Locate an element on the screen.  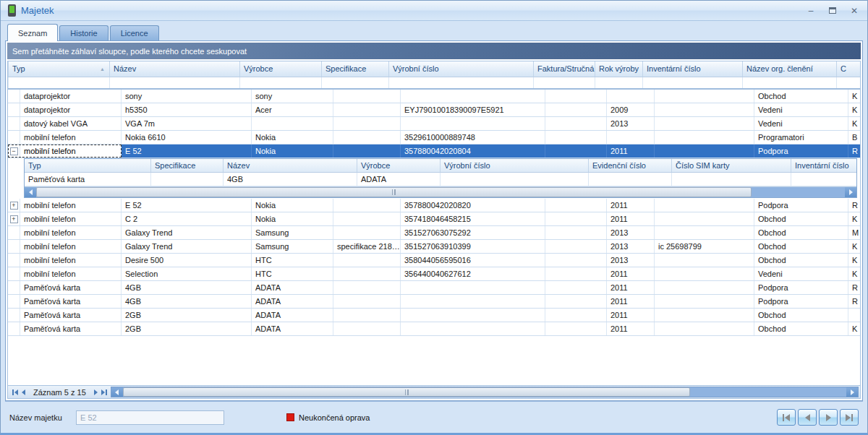
horizontal-scrollbar is located at coordinates (485, 392).